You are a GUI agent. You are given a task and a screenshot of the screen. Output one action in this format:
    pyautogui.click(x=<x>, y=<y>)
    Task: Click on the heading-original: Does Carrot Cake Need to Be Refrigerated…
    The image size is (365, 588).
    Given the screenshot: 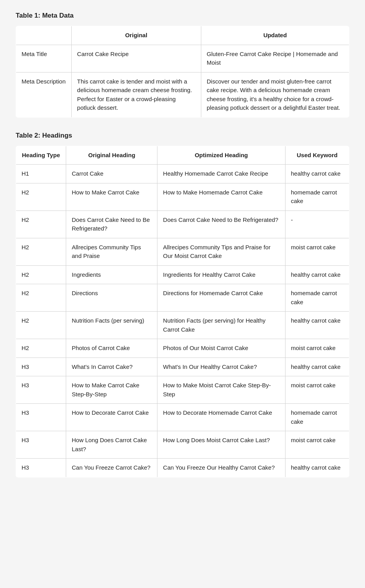 What is the action you would take?
    pyautogui.click(x=112, y=224)
    